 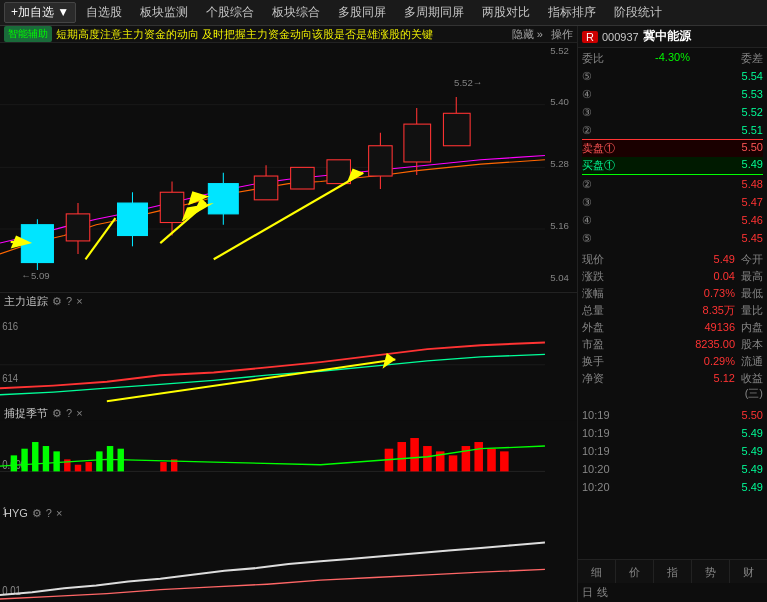 What do you see at coordinates (752, 76) in the screenshot?
I see `ask-price-5: 5.54` at bounding box center [752, 76].